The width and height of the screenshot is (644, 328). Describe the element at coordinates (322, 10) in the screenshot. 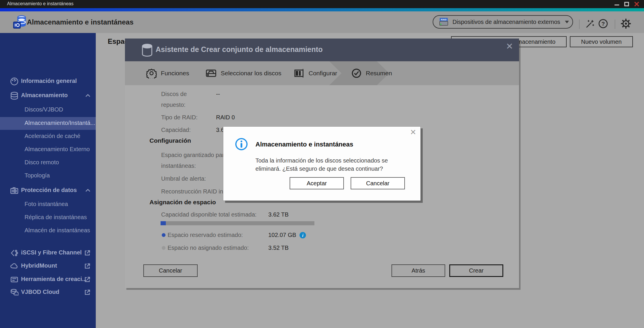

I see `brand-gradient-bar` at that location.